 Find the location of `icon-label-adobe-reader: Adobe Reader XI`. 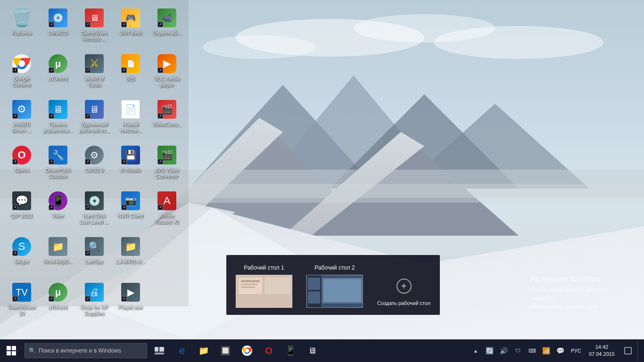

icon-label-adobe-reader: Adobe Reader XI is located at coordinates (167, 219).